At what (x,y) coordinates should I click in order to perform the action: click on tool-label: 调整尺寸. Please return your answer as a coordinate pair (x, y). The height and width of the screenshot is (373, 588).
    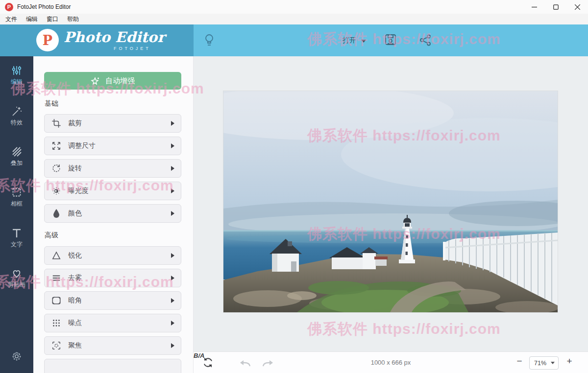
    Looking at the image, I should click on (82, 146).